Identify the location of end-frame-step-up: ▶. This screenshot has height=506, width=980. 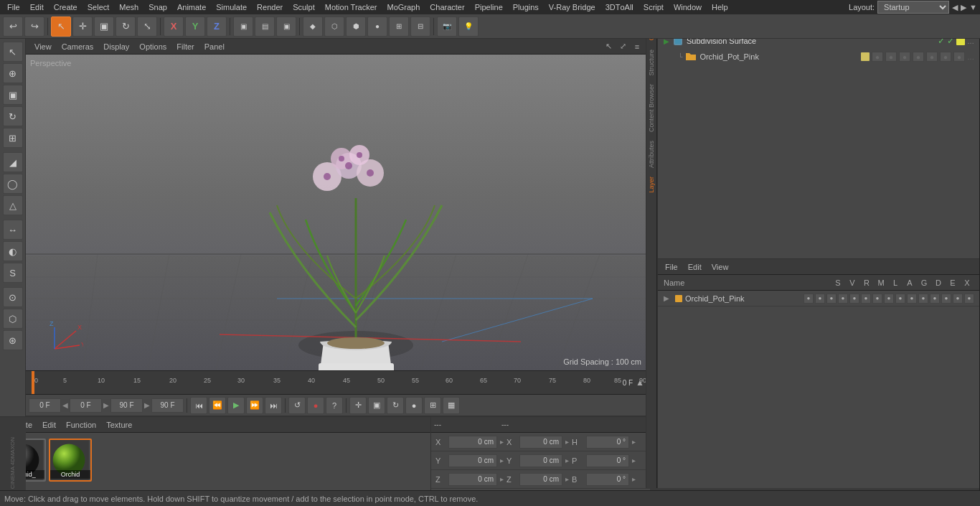
(147, 405).